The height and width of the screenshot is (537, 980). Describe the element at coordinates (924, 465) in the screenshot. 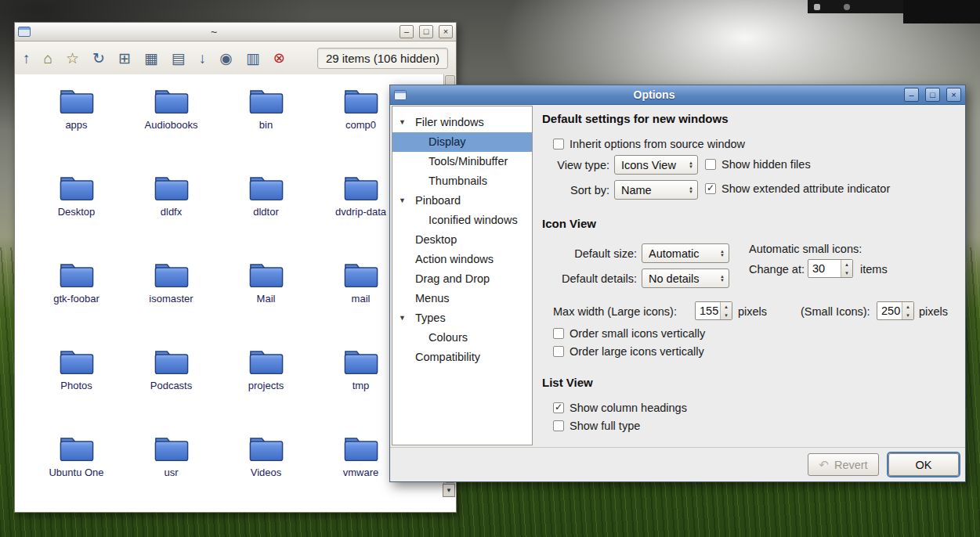

I see `ok-button: OK` at that location.